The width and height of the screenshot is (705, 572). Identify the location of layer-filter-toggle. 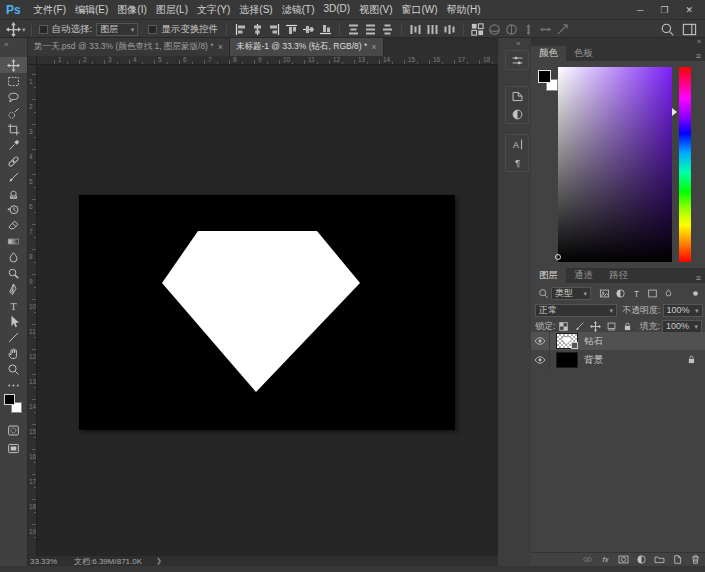
(695, 294).